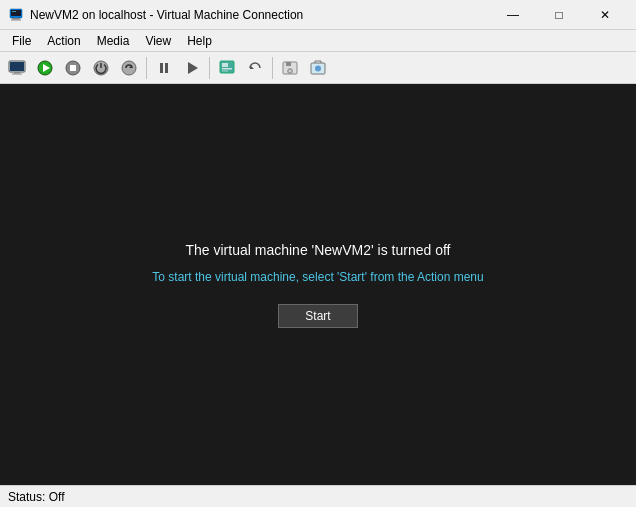  Describe the element at coordinates (192, 68) in the screenshot. I see `toolbar-btn-resume` at that location.